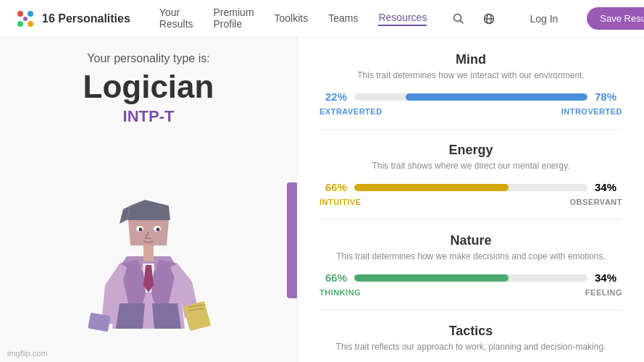 This screenshot has height=362, width=644. I want to click on header-icons, so click(474, 19).